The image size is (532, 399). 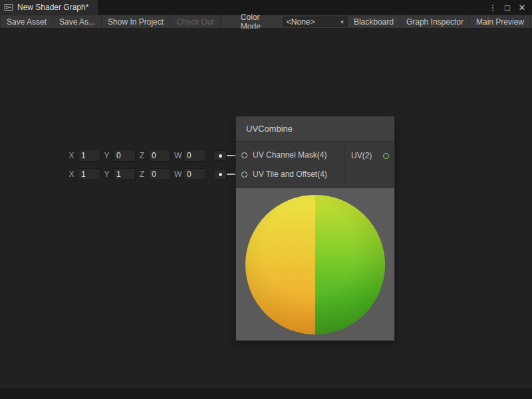 What do you see at coordinates (266, 21) in the screenshot?
I see `shader-graph-toolbar: Save Asset Save As... Show In Project Ch…` at bounding box center [266, 21].